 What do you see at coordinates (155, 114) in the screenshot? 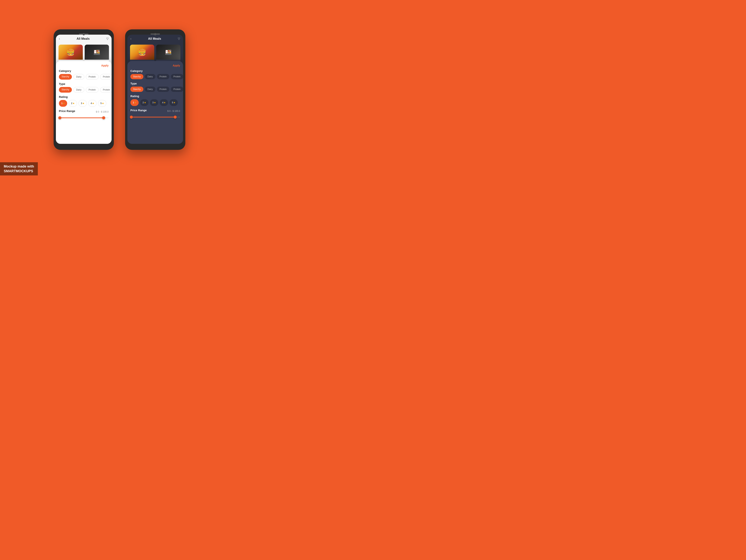
I see `price-section-dark: Price Range $ 0 - $ 100.0` at bounding box center [155, 114].